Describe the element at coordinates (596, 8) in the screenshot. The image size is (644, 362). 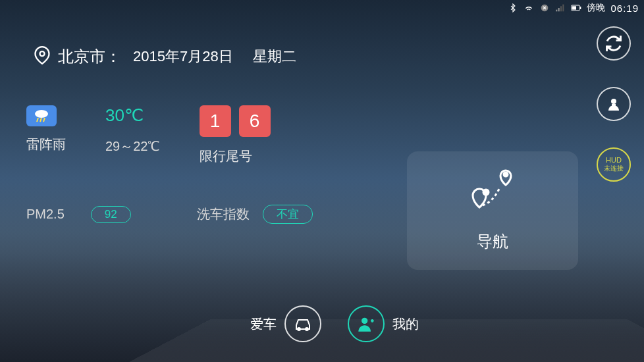
I see `status-period: 傍晚` at that location.